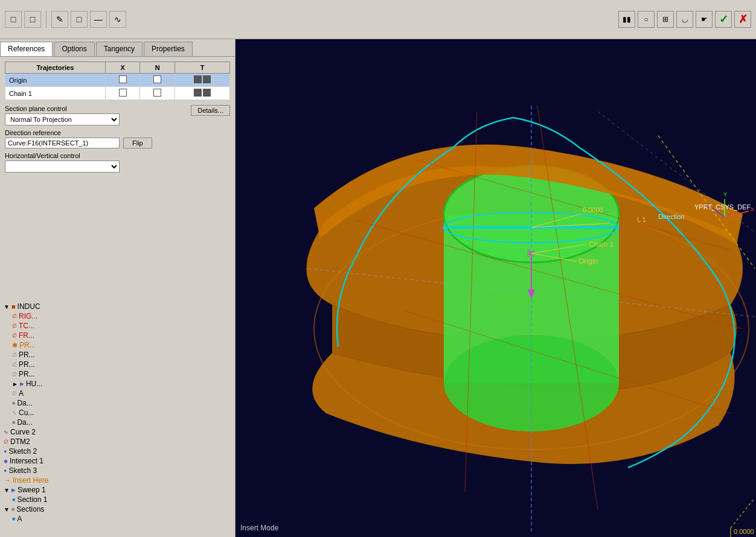 The height and width of the screenshot is (537, 756). What do you see at coordinates (203, 94) in the screenshot?
I see `traj-t-chain1` at bounding box center [203, 94].